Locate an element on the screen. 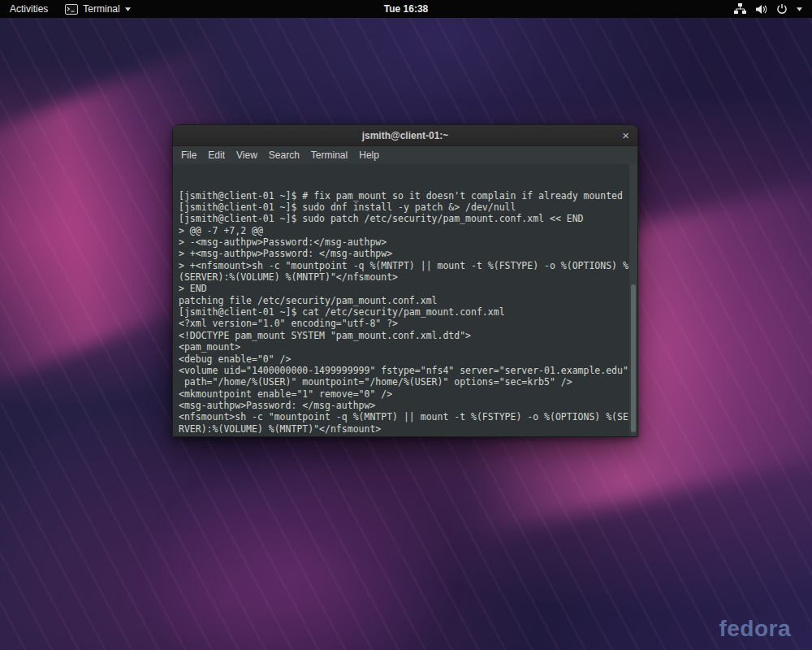 This screenshot has height=650, width=812. volume-icon is located at coordinates (762, 10).